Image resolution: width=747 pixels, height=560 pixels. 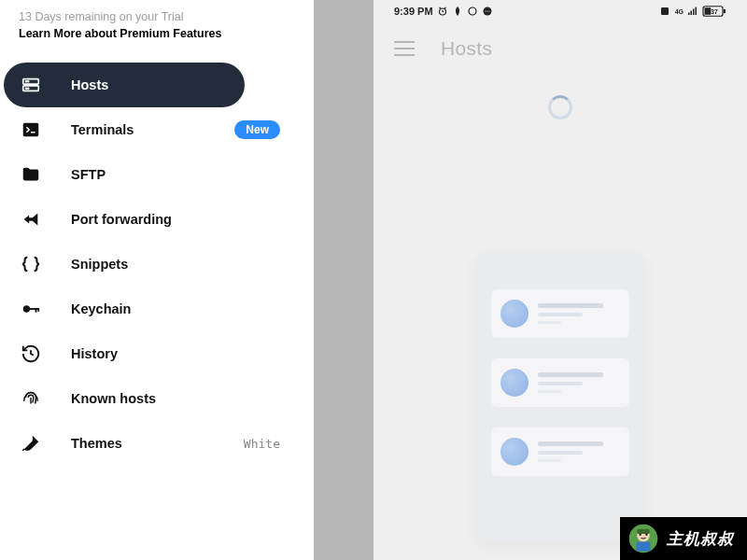 What do you see at coordinates (124, 309) in the screenshot?
I see `sidebar-item-keychain: Keychain` at bounding box center [124, 309].